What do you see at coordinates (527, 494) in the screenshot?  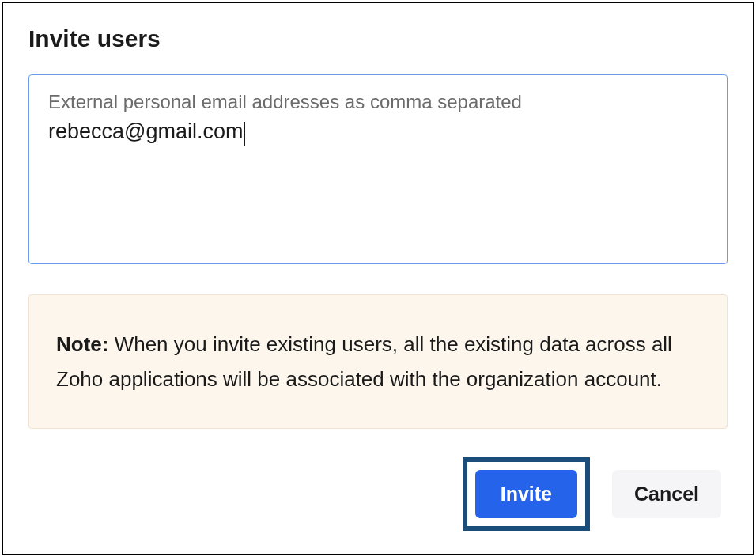 I see `invite-button: Invite` at bounding box center [527, 494].